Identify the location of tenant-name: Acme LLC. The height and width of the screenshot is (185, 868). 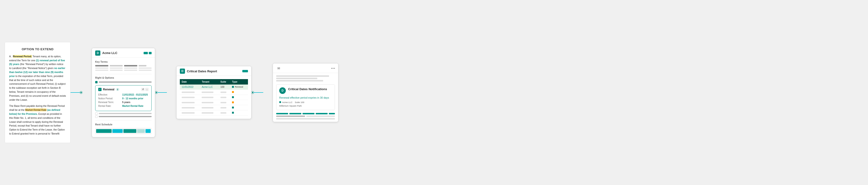
(287, 102).